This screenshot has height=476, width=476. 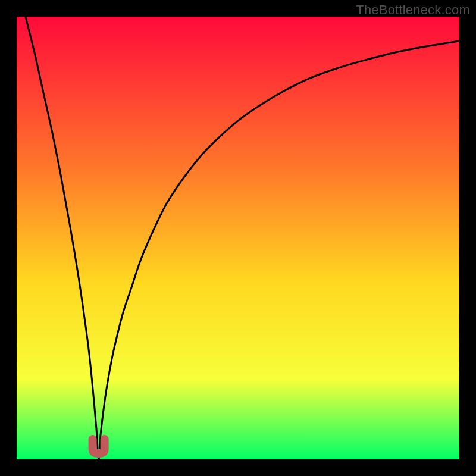 I want to click on watermark-text: TheBottleneck.com, so click(x=413, y=10).